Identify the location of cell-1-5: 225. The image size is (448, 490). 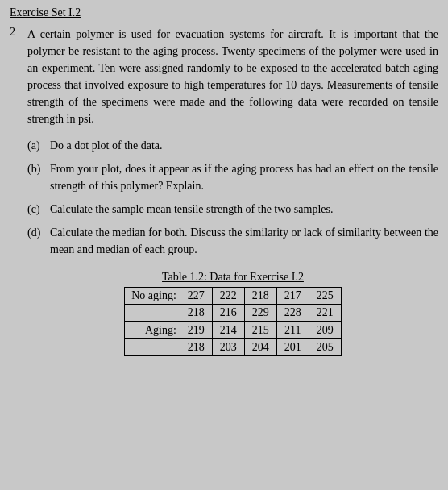
(325, 297).